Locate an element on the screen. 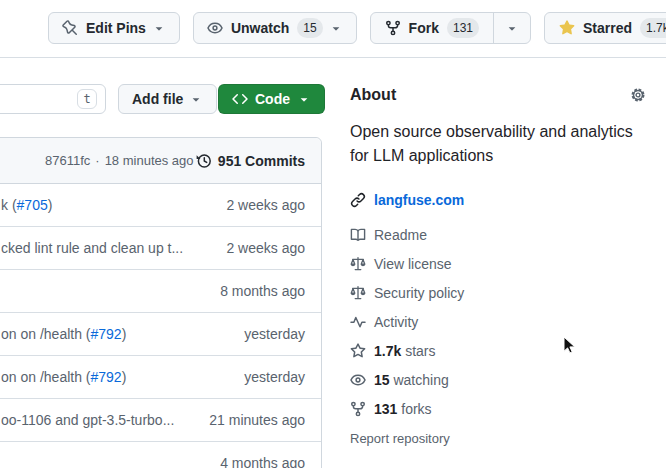 The height and width of the screenshot is (468, 666). table-row: k (#705) 2 weeks ago is located at coordinates (160, 206).